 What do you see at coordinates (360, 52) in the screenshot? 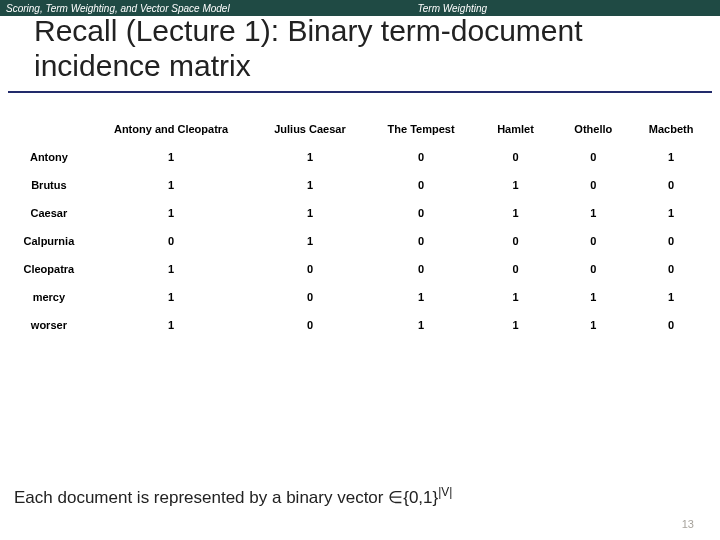
I see `slide-title: Recall (Lecture 1): Binary term-document…` at bounding box center [360, 52].